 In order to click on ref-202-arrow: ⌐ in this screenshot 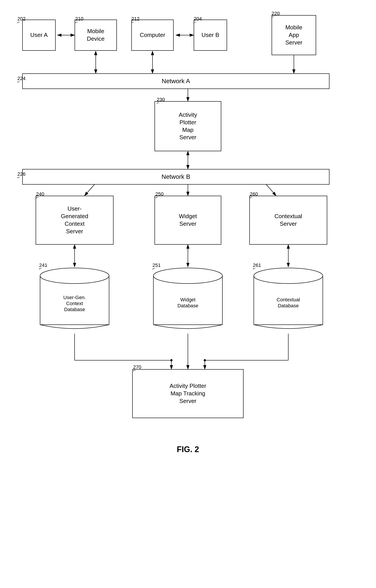, I will do `click(19, 22)`.